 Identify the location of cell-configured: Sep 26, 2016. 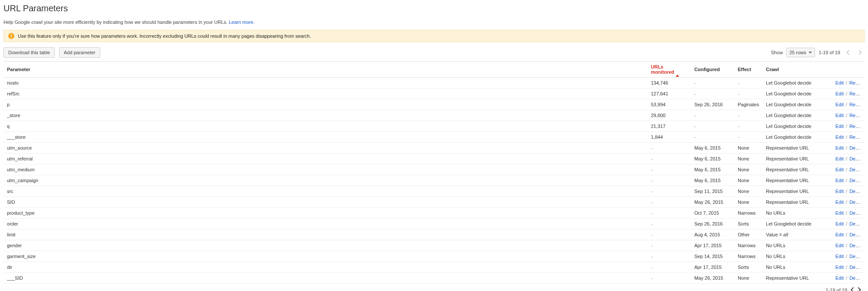
(713, 224).